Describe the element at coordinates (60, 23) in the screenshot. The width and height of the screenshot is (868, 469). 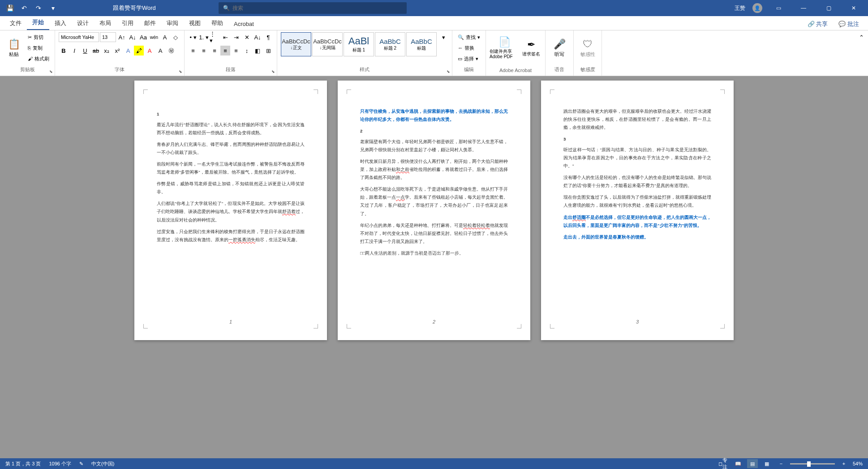
I see `tab-insert: 插入` at that location.